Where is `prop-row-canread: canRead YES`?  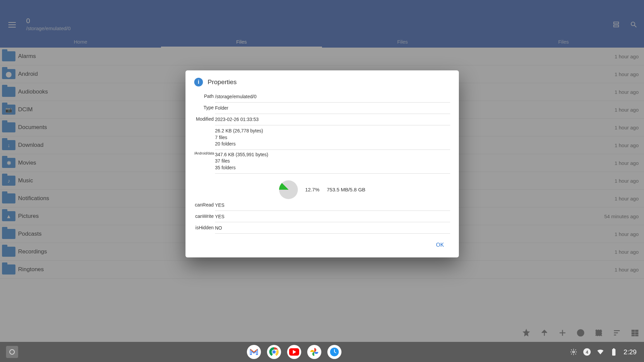 prop-row-canread: canRead YES is located at coordinates (322, 206).